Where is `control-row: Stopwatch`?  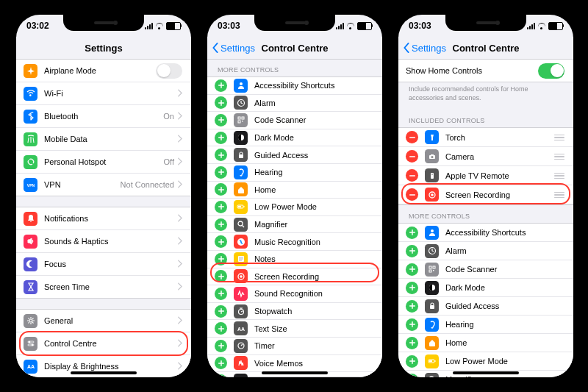
control-row: Stopwatch is located at coordinates (295, 312).